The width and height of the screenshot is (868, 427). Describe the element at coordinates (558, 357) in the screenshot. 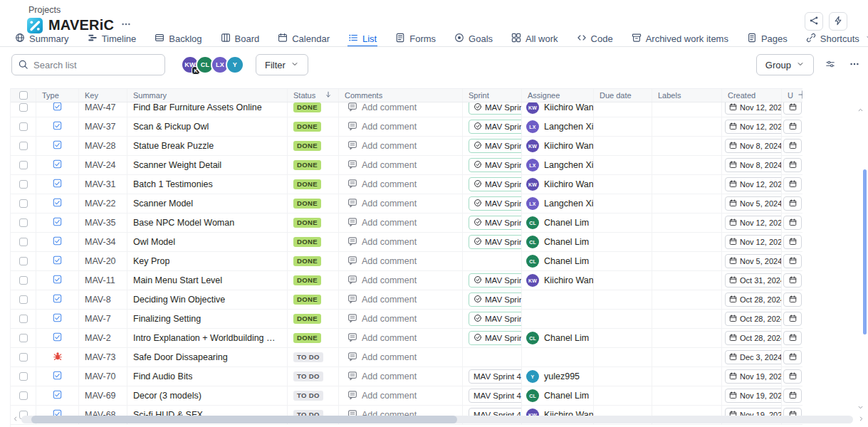

I see `assignee-cell` at that location.